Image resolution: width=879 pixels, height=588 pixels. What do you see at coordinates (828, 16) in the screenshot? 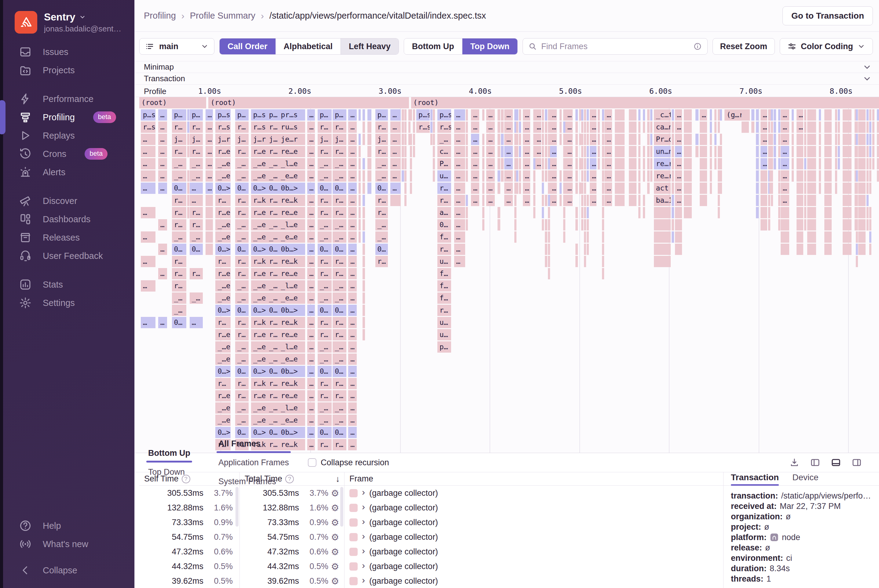
I see `go-to-transaction-button: Go to Transaction` at bounding box center [828, 16].